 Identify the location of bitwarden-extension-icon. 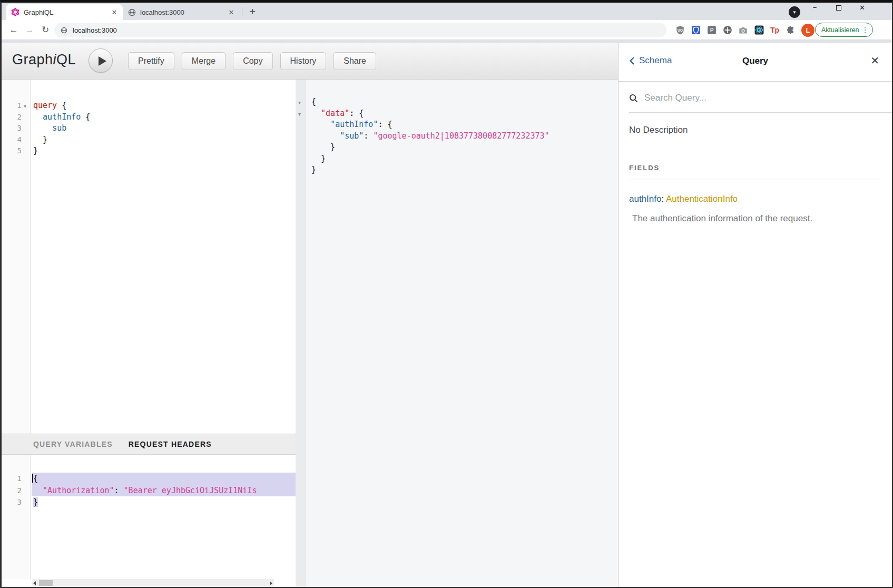
(695, 31).